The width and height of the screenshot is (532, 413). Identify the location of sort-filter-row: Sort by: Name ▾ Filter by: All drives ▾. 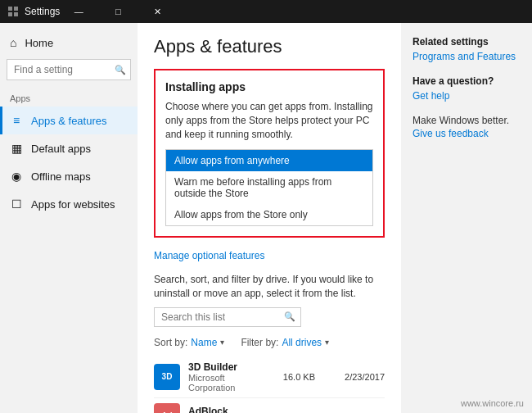
(269, 343).